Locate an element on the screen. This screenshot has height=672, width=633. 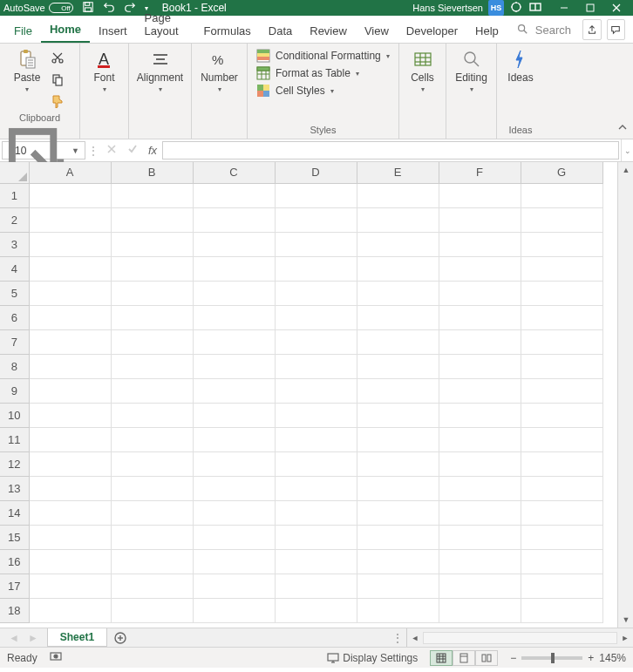
row-header: 10 is located at coordinates (14, 415).